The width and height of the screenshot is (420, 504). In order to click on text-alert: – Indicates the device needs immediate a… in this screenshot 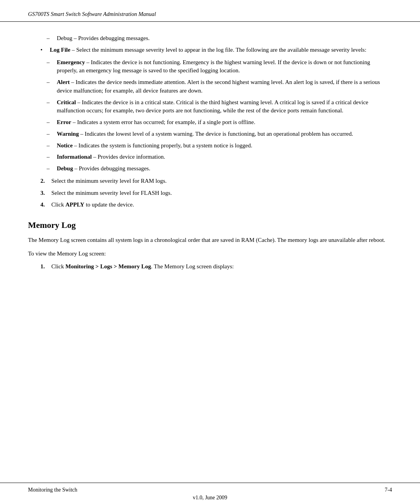, I will do `click(219, 86)`.